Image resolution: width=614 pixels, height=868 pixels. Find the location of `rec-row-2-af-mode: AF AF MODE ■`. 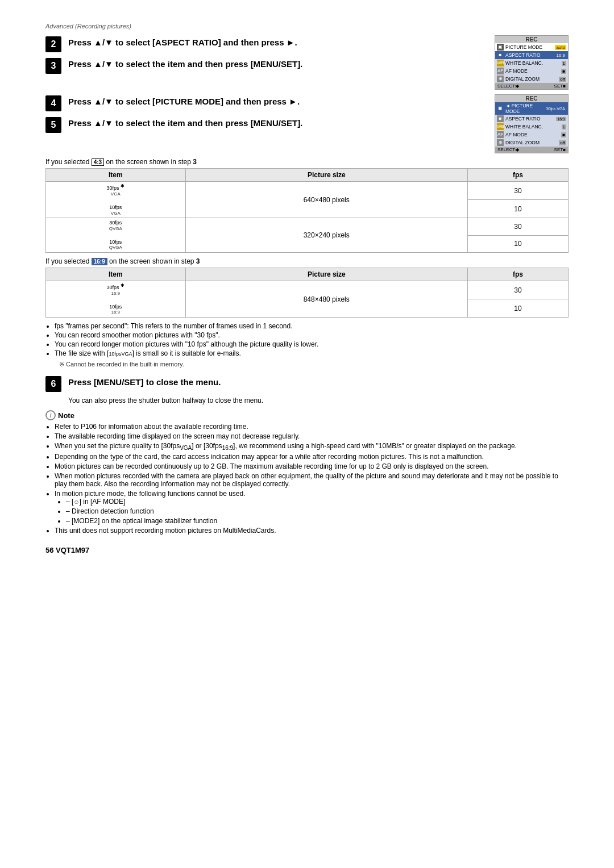

rec-row-2-af-mode: AF AF MODE ■ is located at coordinates (532, 135).